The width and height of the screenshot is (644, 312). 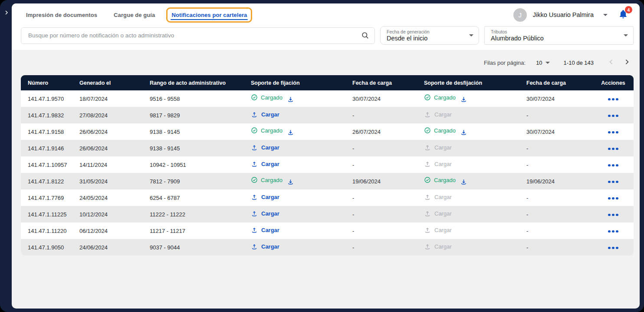 What do you see at coordinates (62, 15) in the screenshot?
I see `tab-impresion-de-documentos: Impresión de documentos` at bounding box center [62, 15].